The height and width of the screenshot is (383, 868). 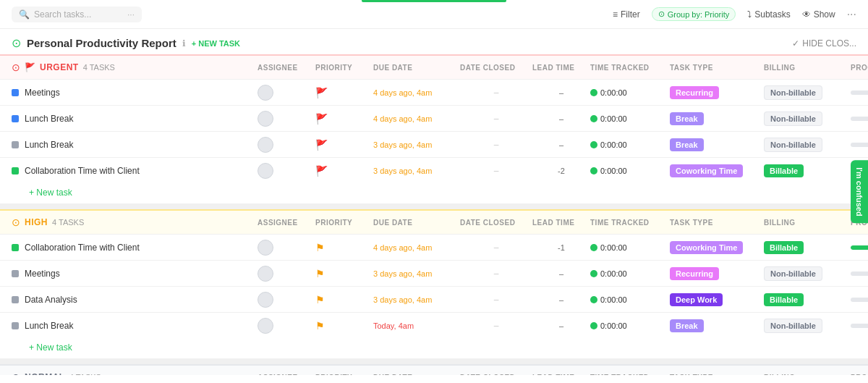 What do you see at coordinates (135, 67) in the screenshot?
I see `section-title-cell-urgent: ⊙ 🚩 URGENT 4 TASKS` at bounding box center [135, 67].